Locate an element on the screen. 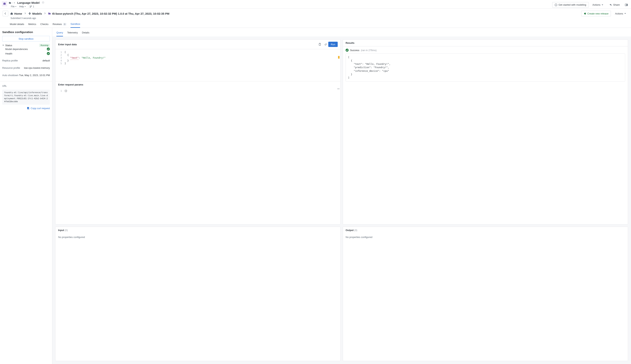 This screenshot has height=364, width=631. sidebar-heading: Sandbox configuration is located at coordinates (26, 32).